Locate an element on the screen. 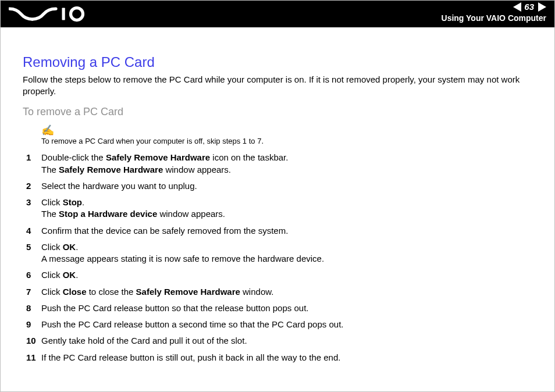  step-body: Confirm that the device can be safely re… is located at coordinates (287, 231).